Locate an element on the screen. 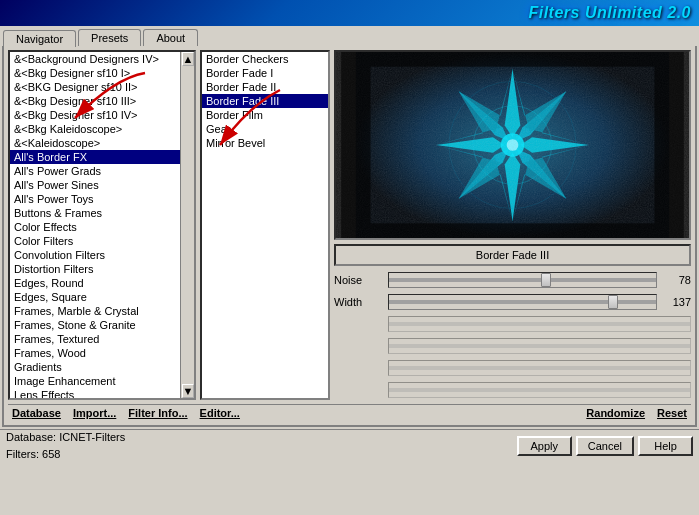  filter-item-4: Border Film is located at coordinates (265, 115).